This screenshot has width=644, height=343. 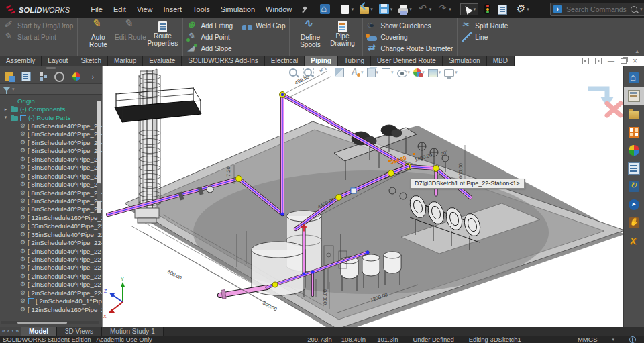 What do you see at coordinates (8, 332) in the screenshot?
I see `prev-tab-icon: ‹` at bounding box center [8, 332].